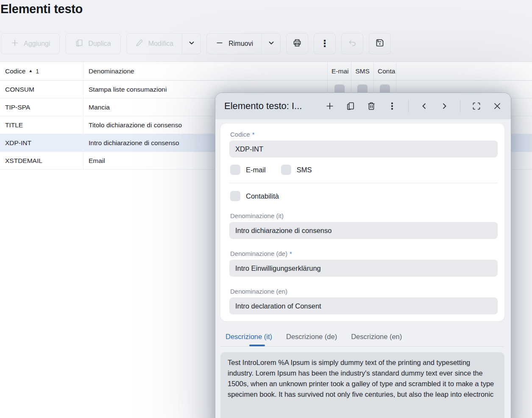 This screenshot has height=418, width=532. Describe the element at coordinates (362, 346) in the screenshot. I see `tabs-baseline` at that location.